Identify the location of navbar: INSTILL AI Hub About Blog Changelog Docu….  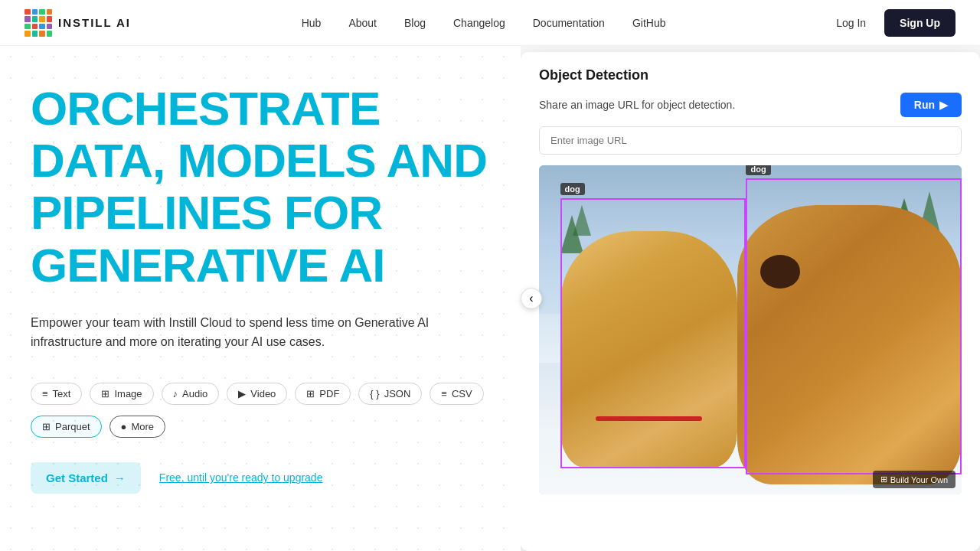
(490, 23).